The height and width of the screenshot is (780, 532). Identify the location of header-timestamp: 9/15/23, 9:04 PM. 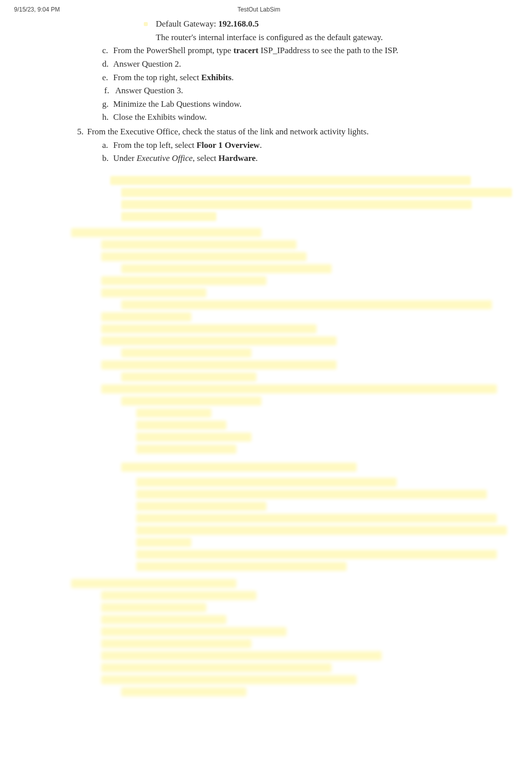
(37, 10).